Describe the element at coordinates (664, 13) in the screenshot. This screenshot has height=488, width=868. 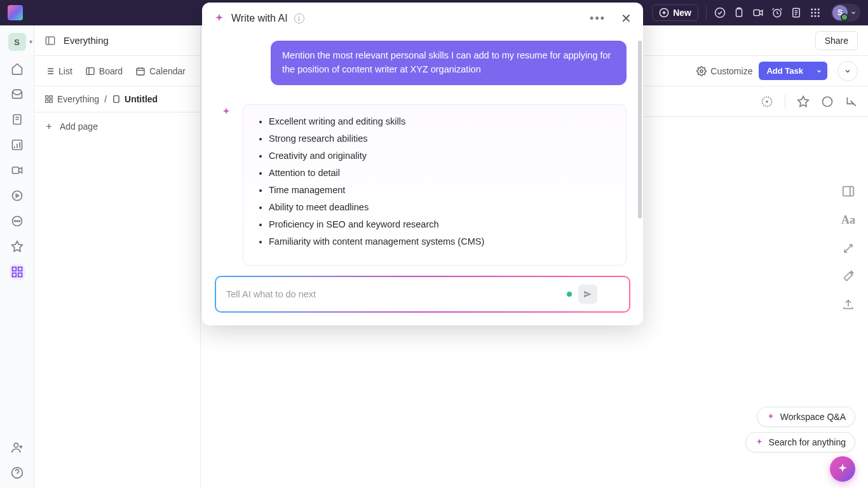
I see `plus-circle-icon` at that location.